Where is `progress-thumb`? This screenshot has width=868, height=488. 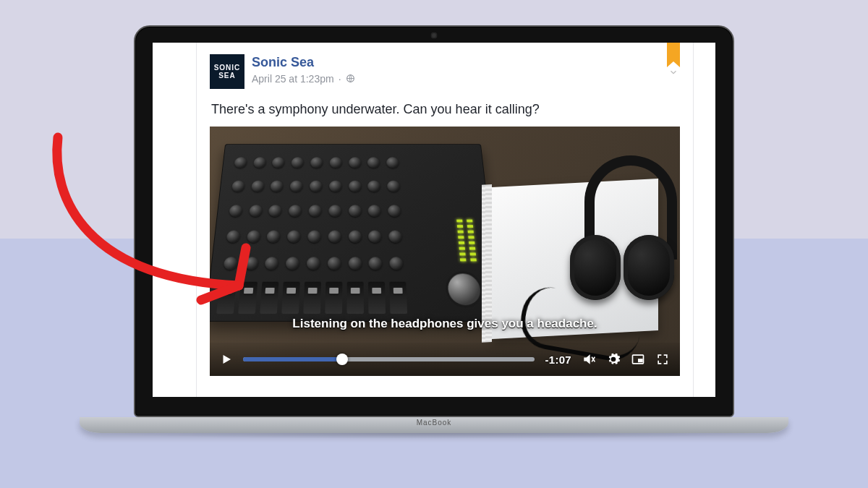 progress-thumb is located at coordinates (342, 359).